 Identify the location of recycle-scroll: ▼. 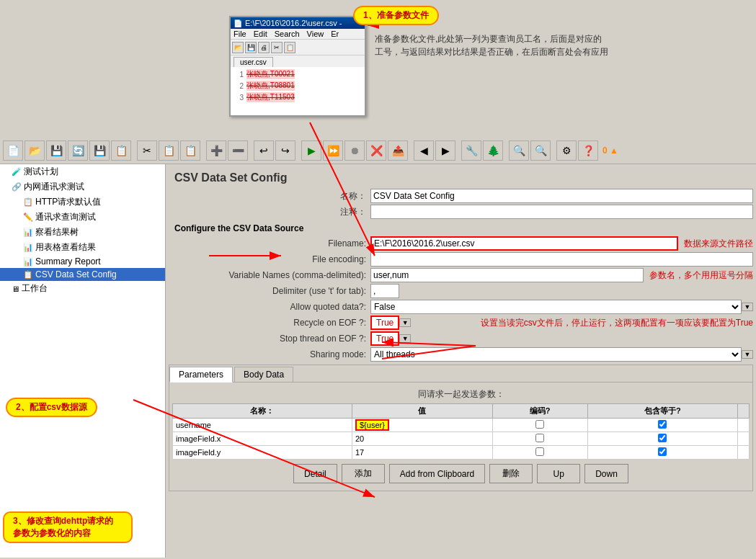
(405, 323).